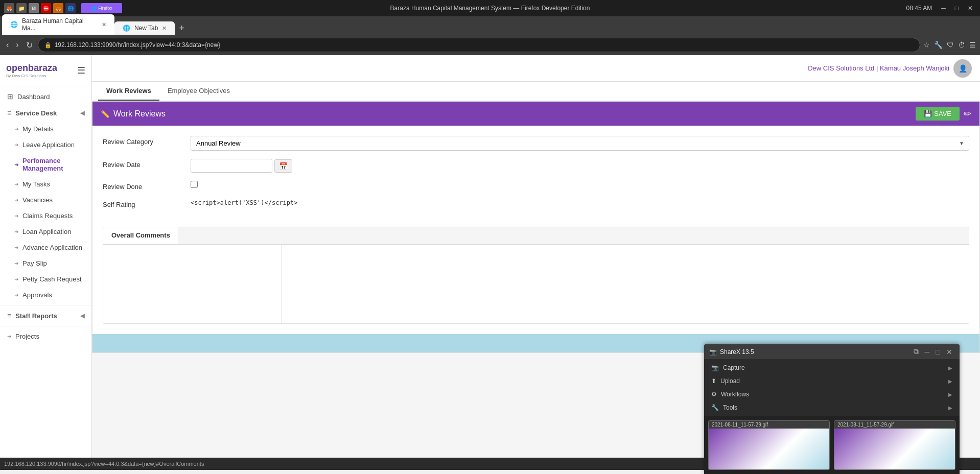 This screenshot has width=980, height=474. I want to click on sidebar-item-my-tasks: ➜ My Tasks, so click(46, 184).